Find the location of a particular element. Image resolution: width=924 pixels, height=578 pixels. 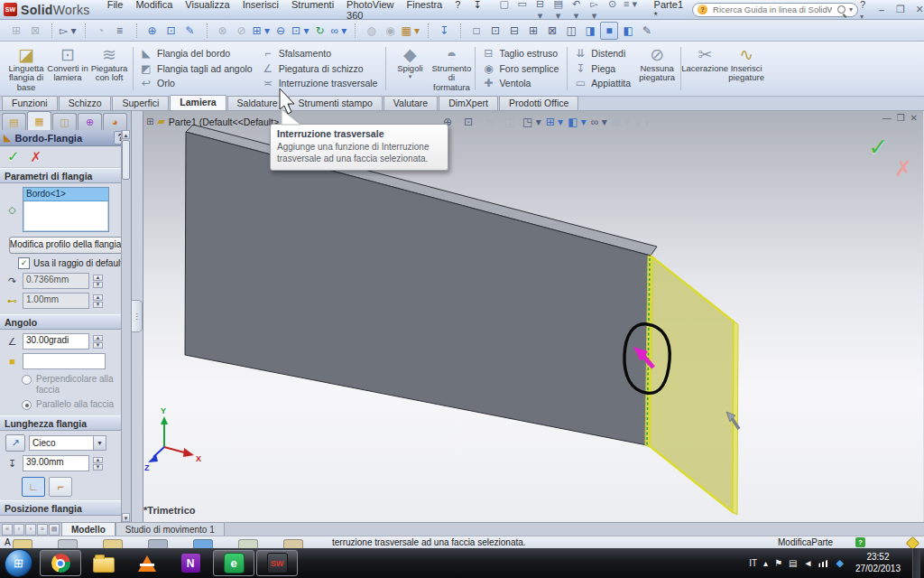

face-selection-field is located at coordinates (64, 361).